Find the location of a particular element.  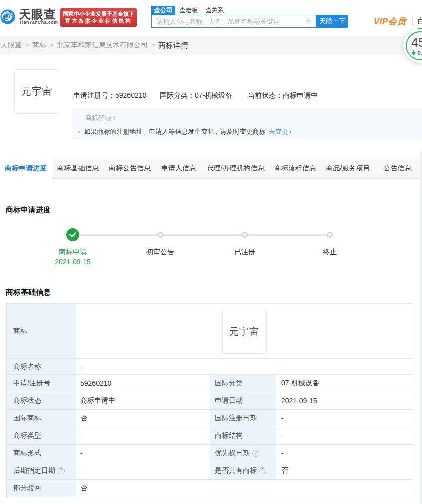

search-tabs: 查公司 查老板 查关系 is located at coordinates (192, 11).